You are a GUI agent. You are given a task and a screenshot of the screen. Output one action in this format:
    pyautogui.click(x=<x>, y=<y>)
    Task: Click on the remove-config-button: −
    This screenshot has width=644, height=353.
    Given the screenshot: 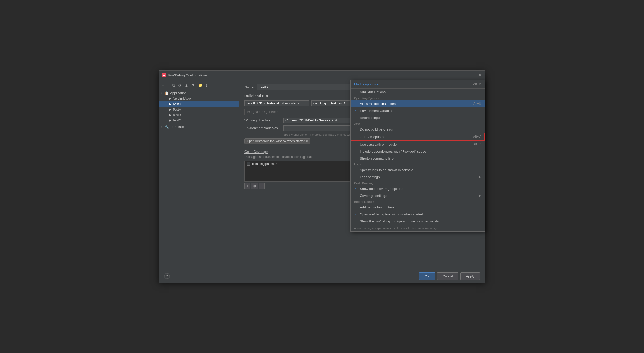 What is the action you would take?
    pyautogui.click(x=168, y=85)
    